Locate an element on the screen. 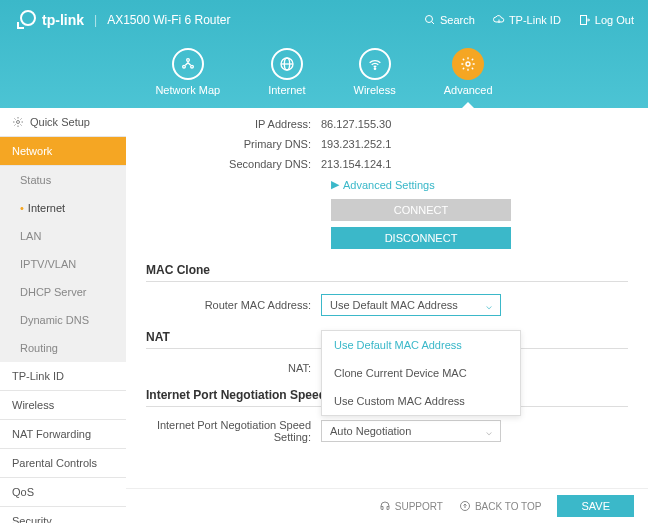  search-link: Search is located at coordinates (450, 20).